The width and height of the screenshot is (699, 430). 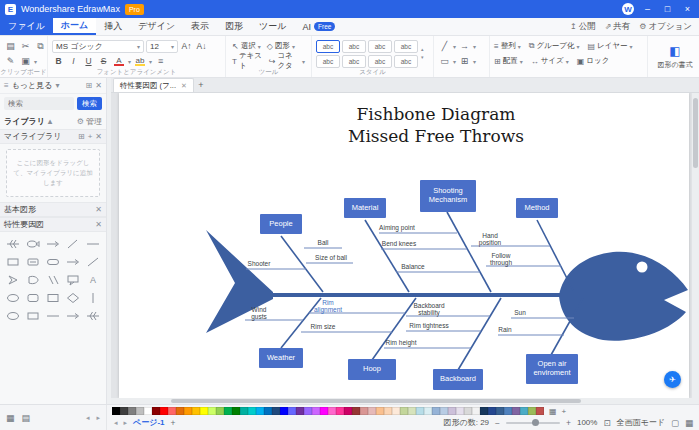 What do you see at coordinates (520, 312) in the screenshot?
I see `cause-label-sun: Sun` at bounding box center [520, 312].